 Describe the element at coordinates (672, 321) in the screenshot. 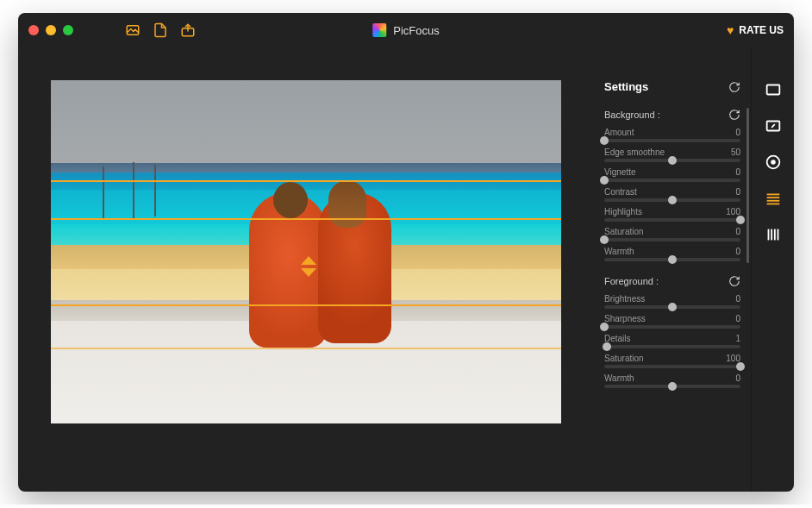

I see `slider-row: Sharpness0` at that location.